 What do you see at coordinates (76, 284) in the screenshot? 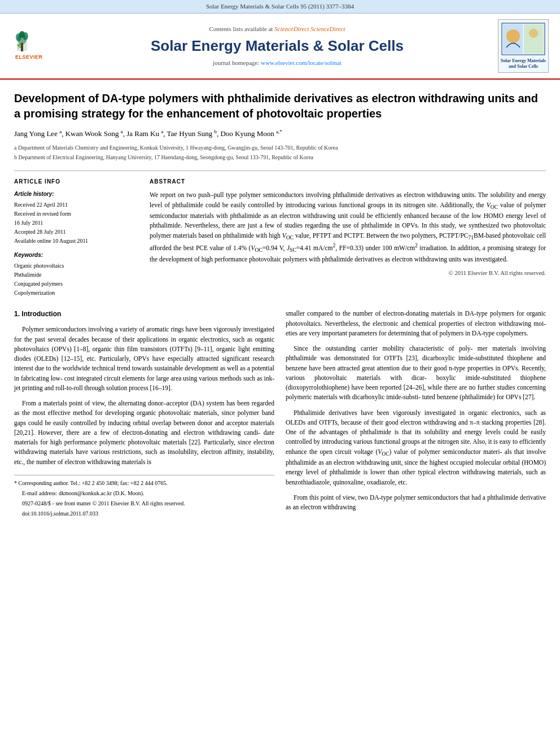
I see `keyword-3: Conjugated polymers` at bounding box center [76, 284].